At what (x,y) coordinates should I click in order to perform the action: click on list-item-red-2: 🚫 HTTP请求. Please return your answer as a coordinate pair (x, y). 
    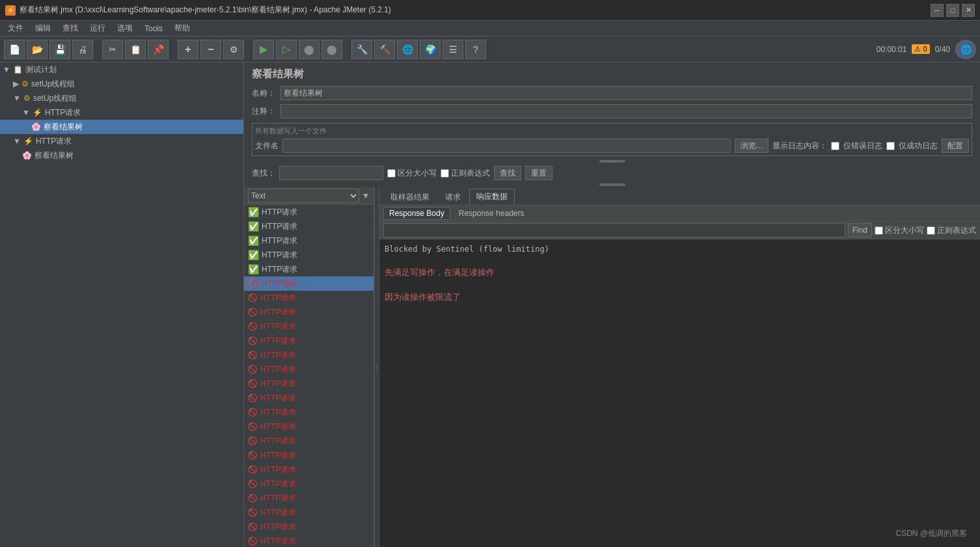
    Looking at the image, I should click on (308, 312).